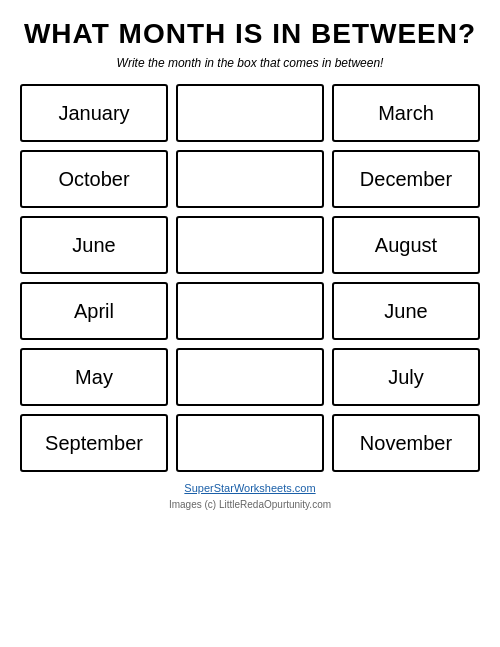  What do you see at coordinates (250, 113) in the screenshot?
I see `row-0-middle` at bounding box center [250, 113].